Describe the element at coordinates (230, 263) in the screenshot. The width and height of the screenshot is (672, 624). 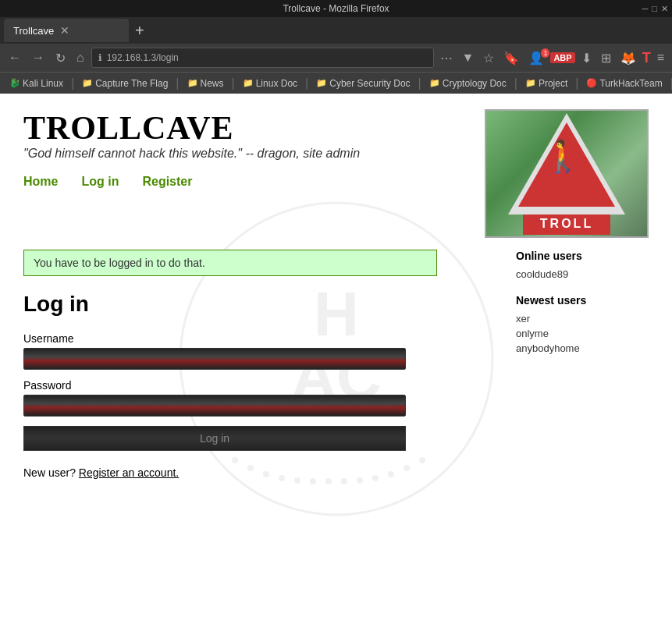
I see `alert-box: You have to be logged in to do that.` at that location.